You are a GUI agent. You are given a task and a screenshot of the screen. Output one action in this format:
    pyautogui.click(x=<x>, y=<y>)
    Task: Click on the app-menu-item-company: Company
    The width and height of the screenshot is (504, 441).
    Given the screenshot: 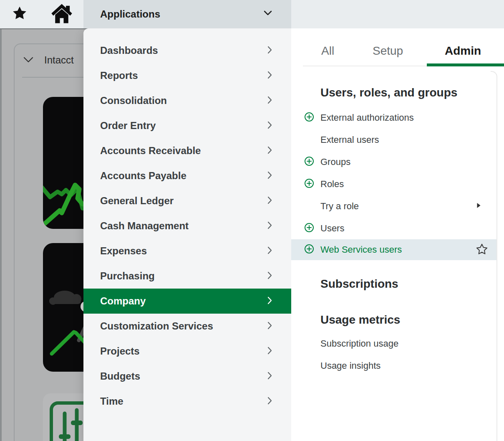 What is the action you would take?
    pyautogui.click(x=187, y=301)
    